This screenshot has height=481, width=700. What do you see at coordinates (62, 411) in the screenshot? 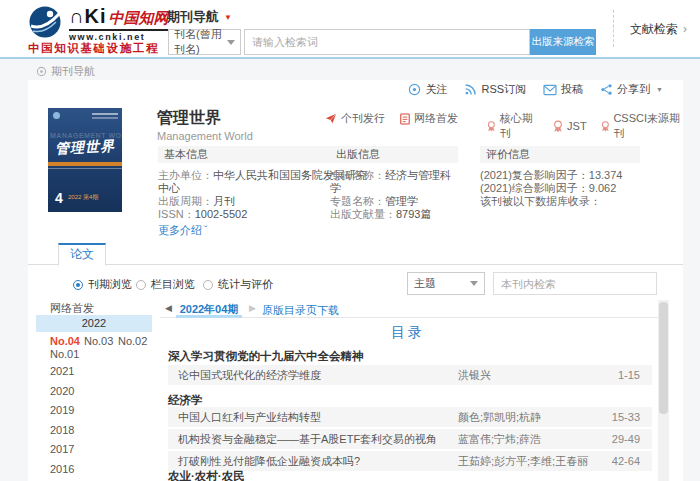
I see `sidebar-year-2019: 2019` at bounding box center [62, 411].